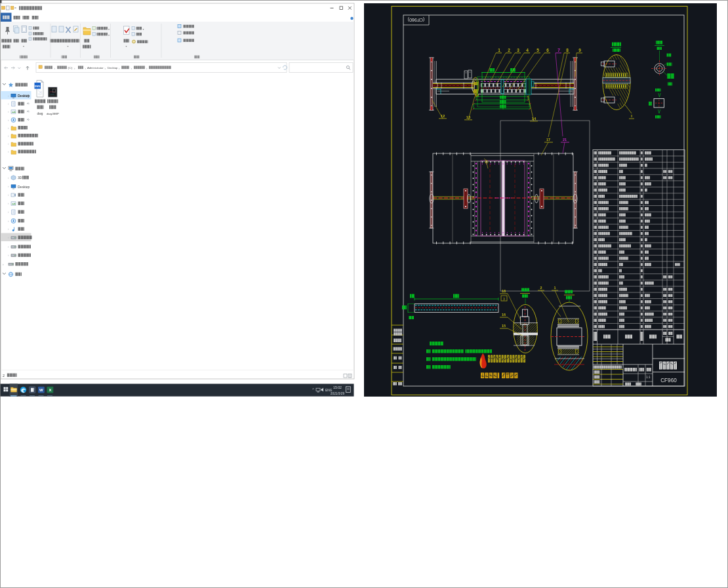 Image resolution: width=728 pixels, height=588 pixels. Describe the element at coordinates (416, 20) in the screenshot. I see `svg-text: (CF960)` at that location.